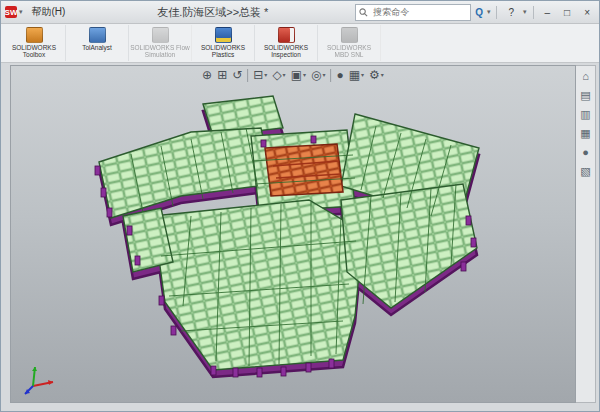 This screenshot has height=412, width=600. Describe the element at coordinates (340, 75) in the screenshot. I see `edit-appearance-icon: ●` at that location.